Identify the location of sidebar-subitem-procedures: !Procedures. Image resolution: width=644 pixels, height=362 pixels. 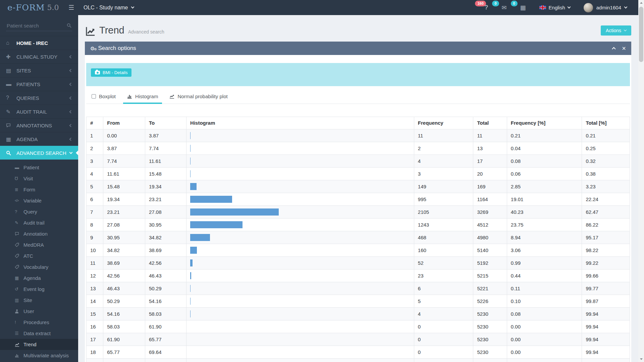
(39, 322).